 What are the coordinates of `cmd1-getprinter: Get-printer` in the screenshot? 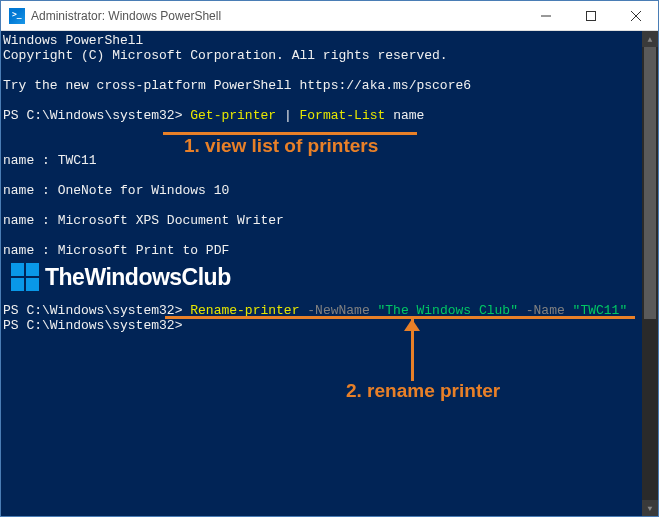 It's located at (233, 116).